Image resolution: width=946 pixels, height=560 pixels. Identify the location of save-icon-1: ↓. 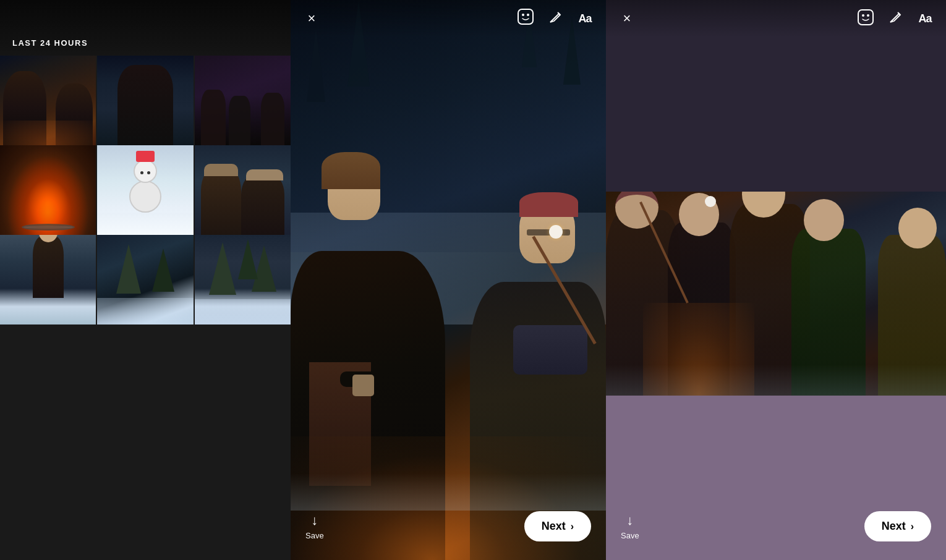
(314, 520).